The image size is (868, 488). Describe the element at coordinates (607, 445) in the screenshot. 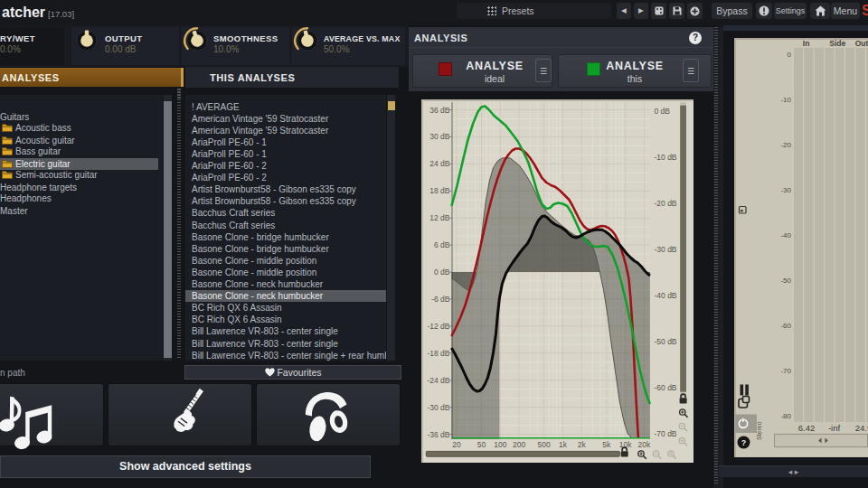

I see `svg-text: 5k` at that location.